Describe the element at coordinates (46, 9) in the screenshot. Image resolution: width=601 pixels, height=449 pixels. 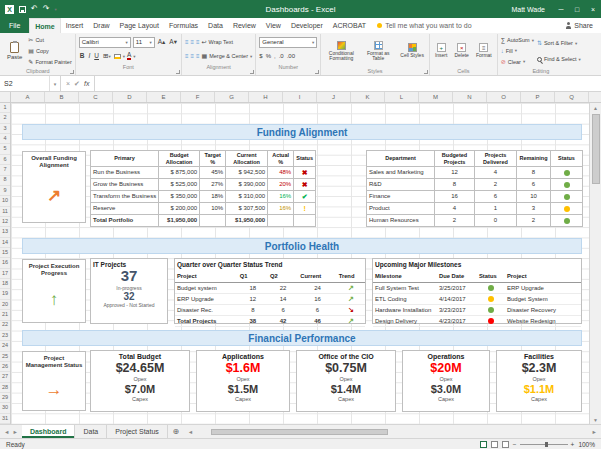
I see `redo-icon: ↷` at that location.